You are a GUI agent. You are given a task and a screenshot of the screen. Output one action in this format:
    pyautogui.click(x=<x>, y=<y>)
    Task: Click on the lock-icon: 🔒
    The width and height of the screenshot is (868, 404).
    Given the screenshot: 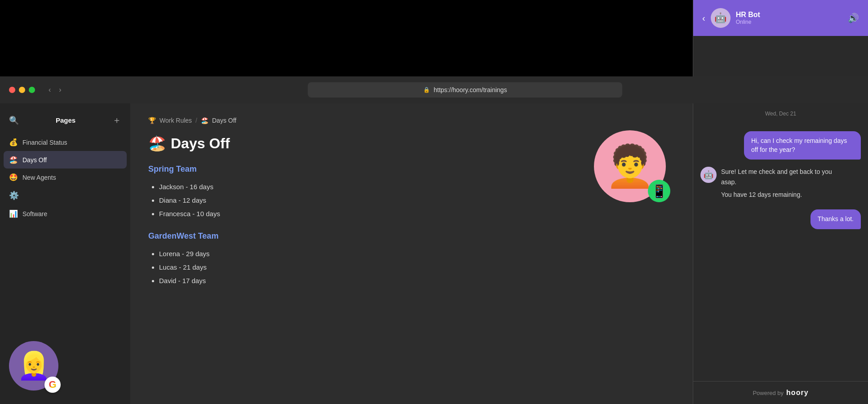 What is the action you would take?
    pyautogui.click(x=427, y=90)
    